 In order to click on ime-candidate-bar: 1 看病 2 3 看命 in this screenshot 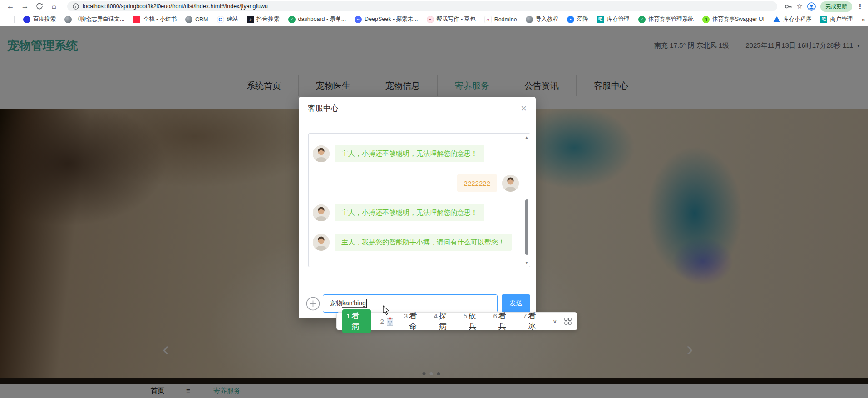, I will do `click(457, 321)`.